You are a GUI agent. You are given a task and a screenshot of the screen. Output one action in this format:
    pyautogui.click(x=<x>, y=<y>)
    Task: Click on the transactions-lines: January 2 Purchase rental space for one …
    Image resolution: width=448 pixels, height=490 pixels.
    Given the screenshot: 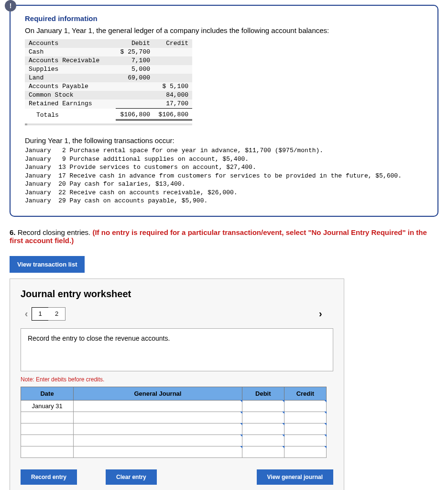 What is the action you would take?
    pyautogui.click(x=224, y=176)
    